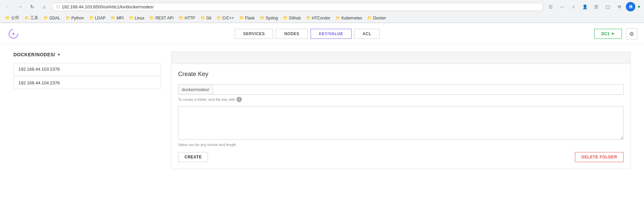  Describe the element at coordinates (585, 7) in the screenshot. I see `profile-button: 👤` at that location.